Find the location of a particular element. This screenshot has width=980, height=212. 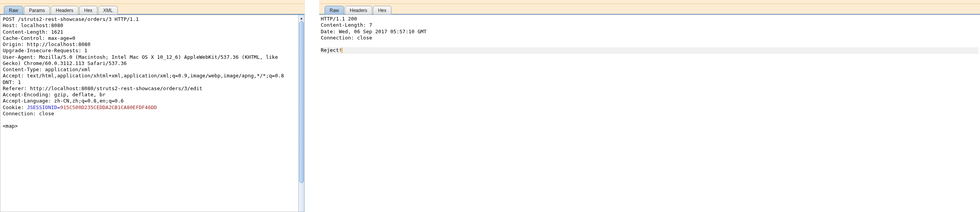

request-tab-params: Params is located at coordinates (37, 10).